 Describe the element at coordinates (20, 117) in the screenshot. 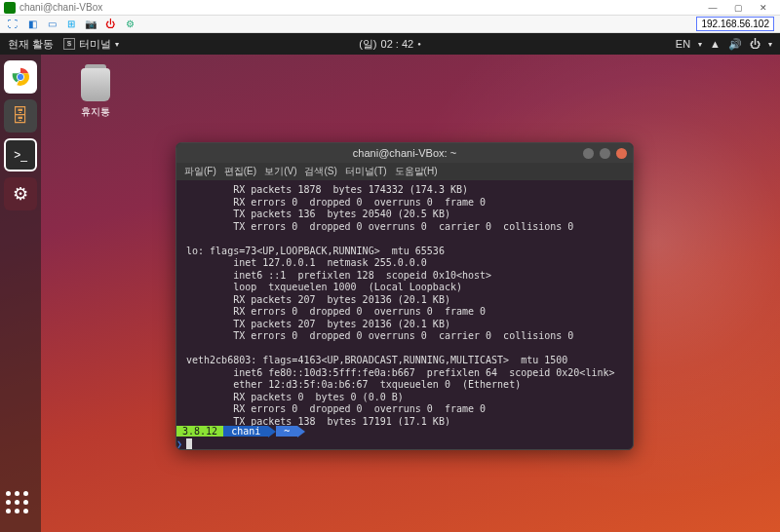

I see `folder-icon: 🗄` at that location.